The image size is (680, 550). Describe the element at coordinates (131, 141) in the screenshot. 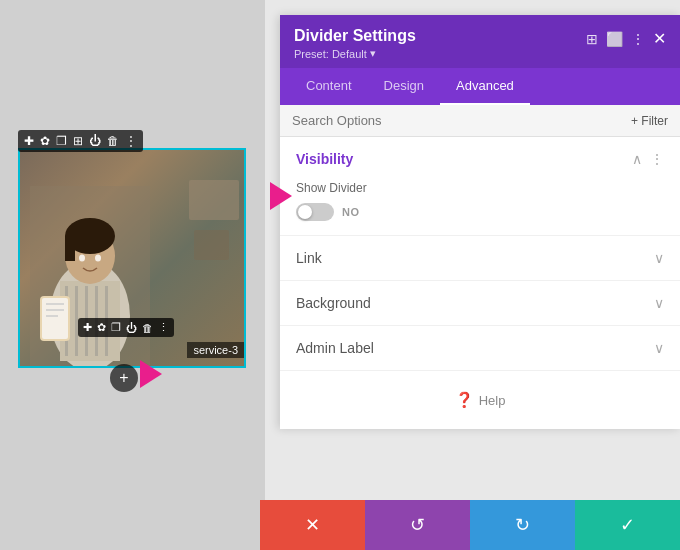

I see `more-icon: ⋮` at that location.